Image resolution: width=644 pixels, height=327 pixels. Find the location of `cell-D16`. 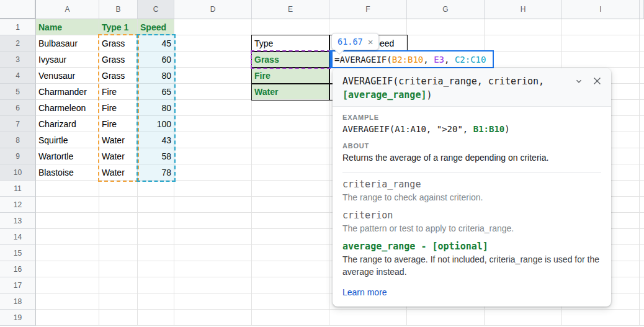

cell-D16 is located at coordinates (213, 269).